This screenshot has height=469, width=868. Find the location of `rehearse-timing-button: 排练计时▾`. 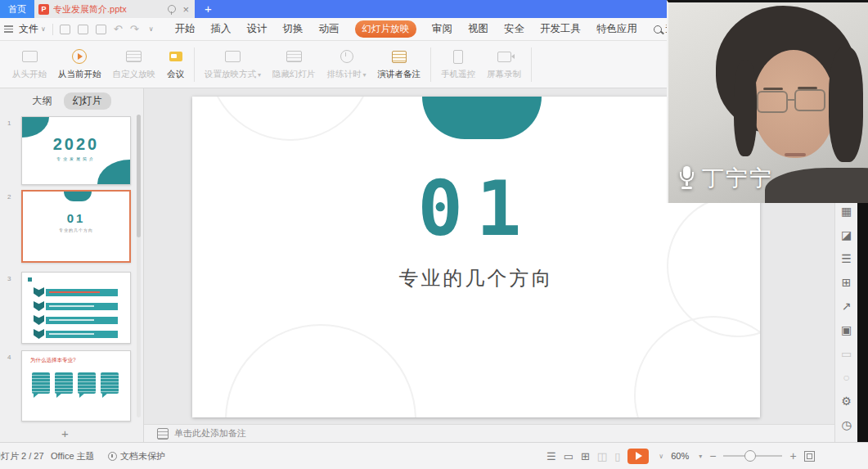

rehearse-timing-button: 排练计时▾ is located at coordinates (347, 64).